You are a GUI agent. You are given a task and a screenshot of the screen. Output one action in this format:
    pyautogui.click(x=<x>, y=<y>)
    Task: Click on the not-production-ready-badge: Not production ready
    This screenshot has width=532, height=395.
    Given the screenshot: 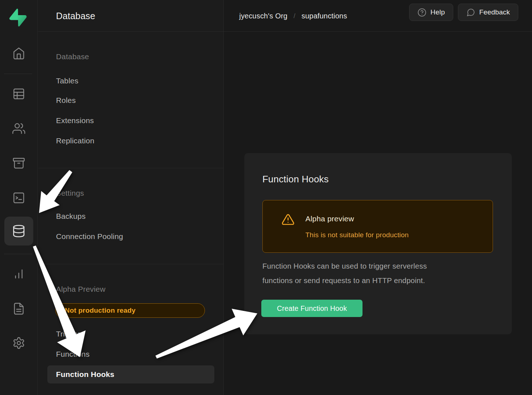 What is the action you would take?
    pyautogui.click(x=130, y=311)
    